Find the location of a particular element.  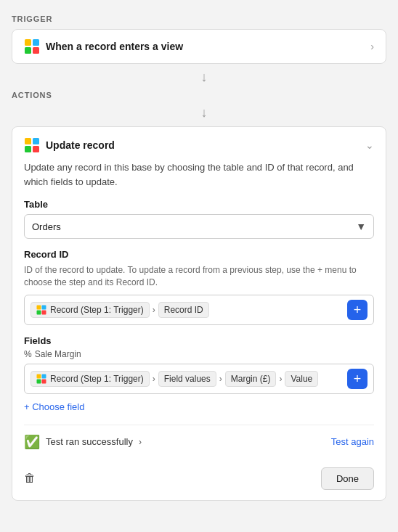

success-text: Test ran successfully is located at coordinates (89, 441).